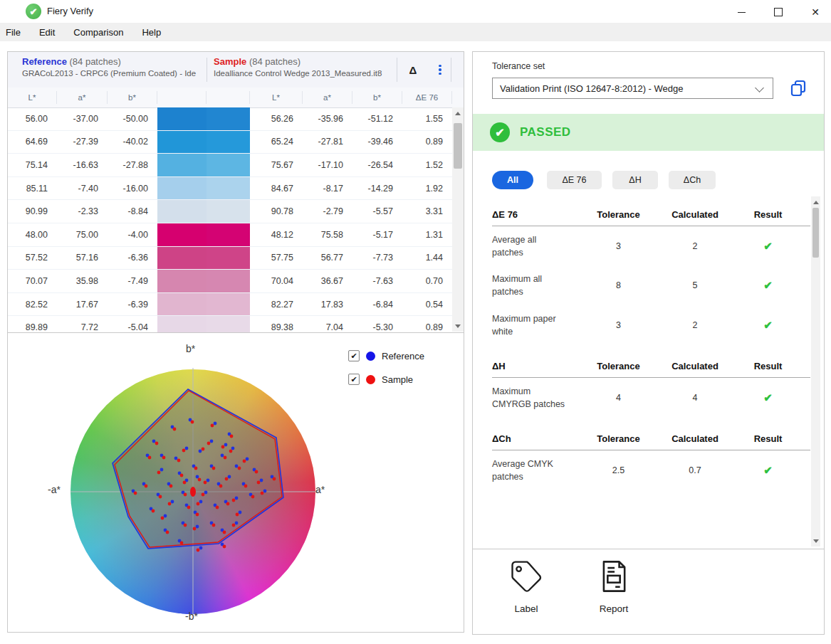  I want to click on reference-dot-icon, so click(370, 356).